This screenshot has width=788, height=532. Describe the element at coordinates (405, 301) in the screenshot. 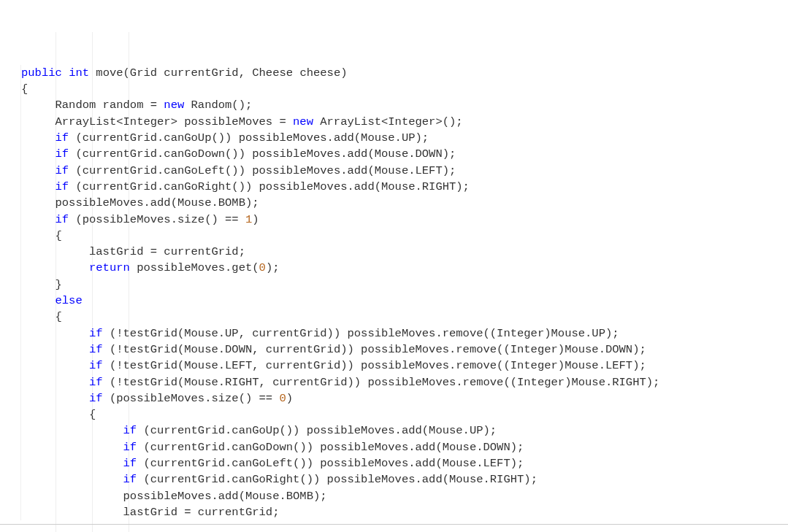

I see `code-line: else` at that location.